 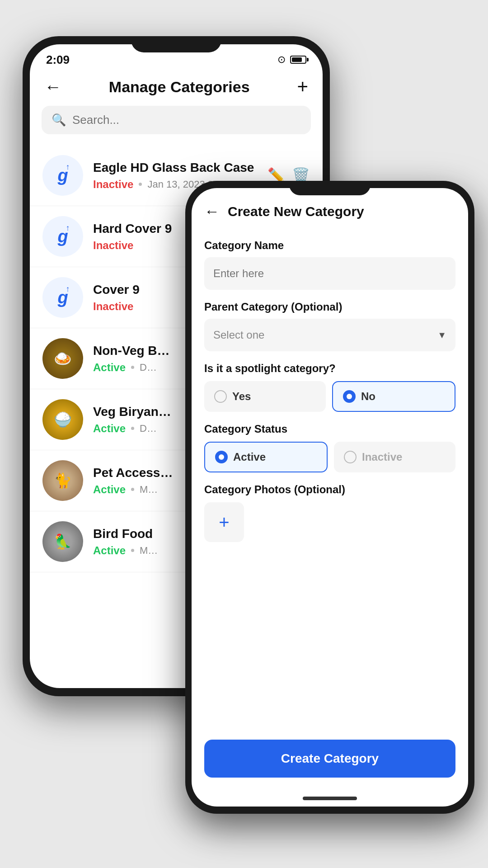 I want to click on category-name: Eagle HD Glass Back Case, so click(x=175, y=168).